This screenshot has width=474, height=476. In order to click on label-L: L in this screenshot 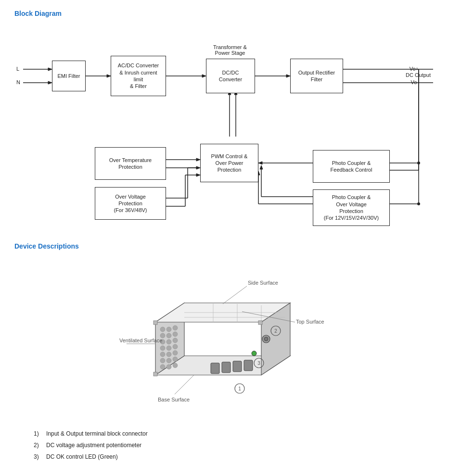, I will do `click(18, 69)`.